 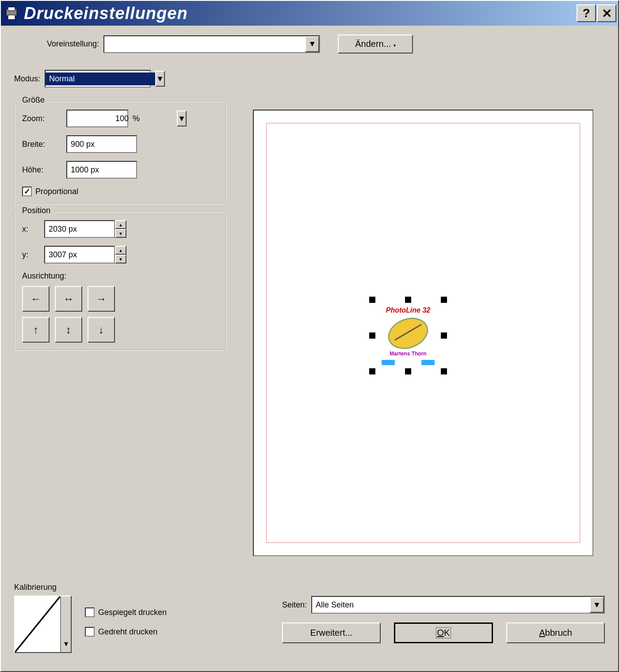 I want to click on svg-text: Martens Thorn, so click(x=408, y=354).